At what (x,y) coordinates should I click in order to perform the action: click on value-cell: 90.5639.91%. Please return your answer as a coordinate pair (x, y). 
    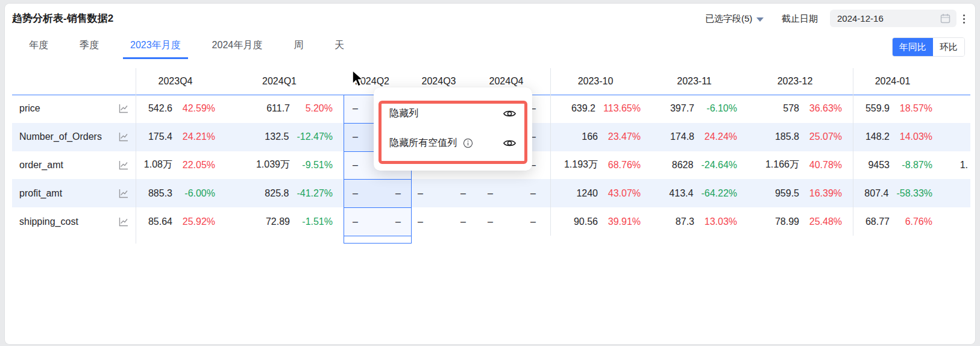
    Looking at the image, I should click on (601, 222).